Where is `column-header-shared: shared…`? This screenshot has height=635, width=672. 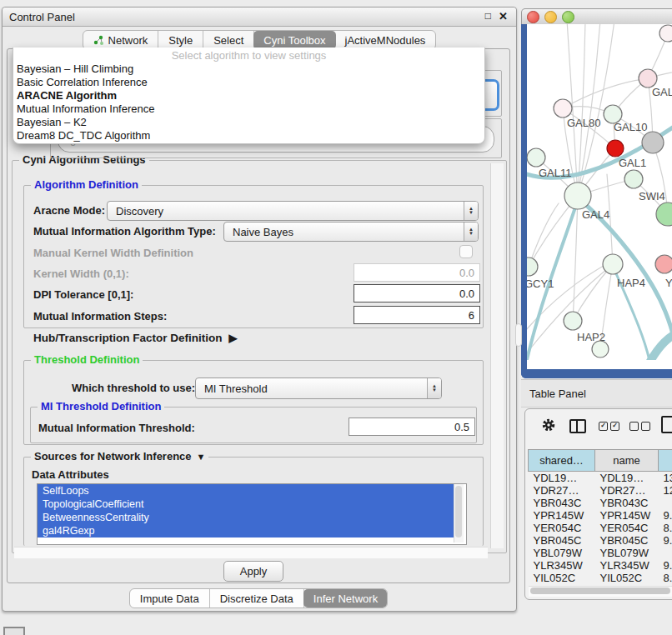
column-header-shared: shared… is located at coordinates (562, 461).